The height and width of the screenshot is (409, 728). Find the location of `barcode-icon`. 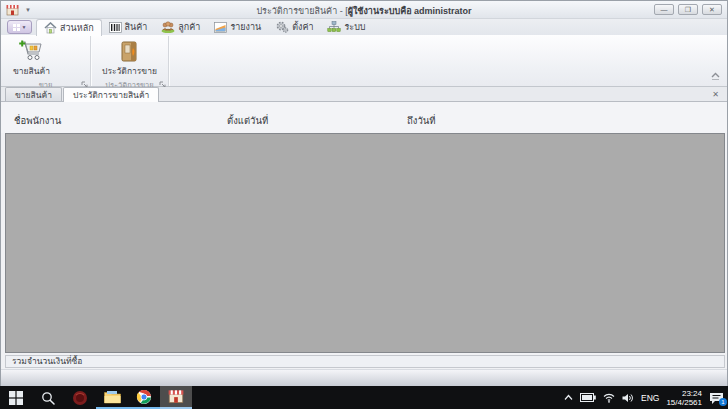

barcode-icon is located at coordinates (116, 28).